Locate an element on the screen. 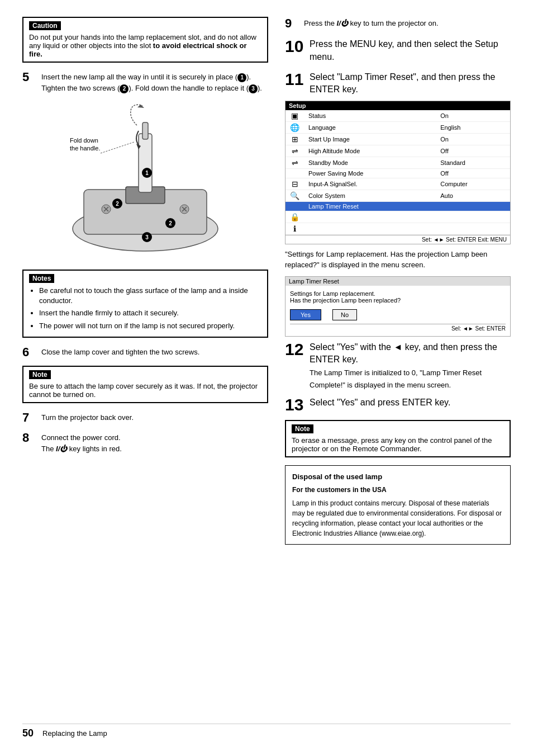 This screenshot has width=533, height=756. svg-text: 1 is located at coordinates (147, 173).